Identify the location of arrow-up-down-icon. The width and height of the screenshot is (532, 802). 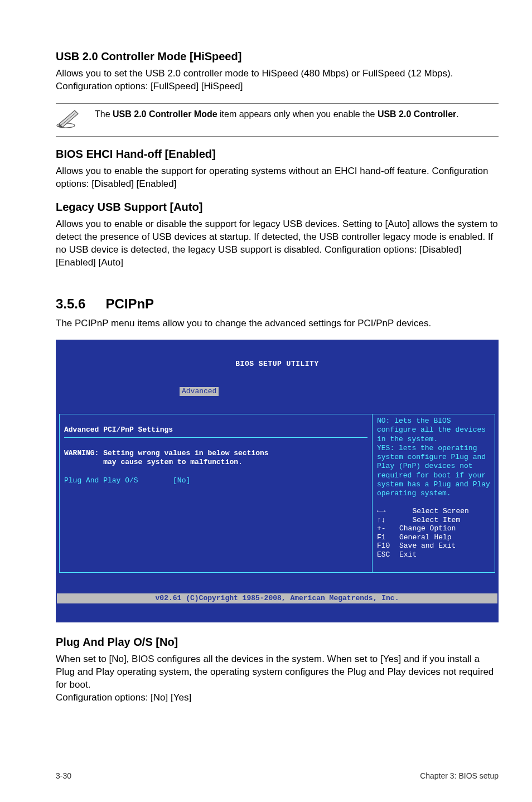
(388, 520).